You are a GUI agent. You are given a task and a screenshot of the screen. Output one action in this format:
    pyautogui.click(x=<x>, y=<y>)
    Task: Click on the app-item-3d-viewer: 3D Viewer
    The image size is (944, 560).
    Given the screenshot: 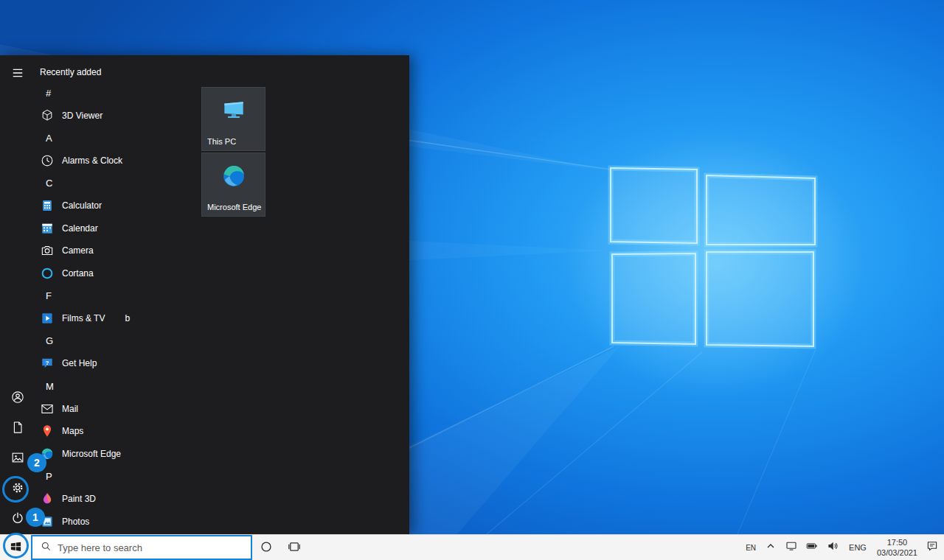 What is the action you would take?
    pyautogui.click(x=119, y=116)
    